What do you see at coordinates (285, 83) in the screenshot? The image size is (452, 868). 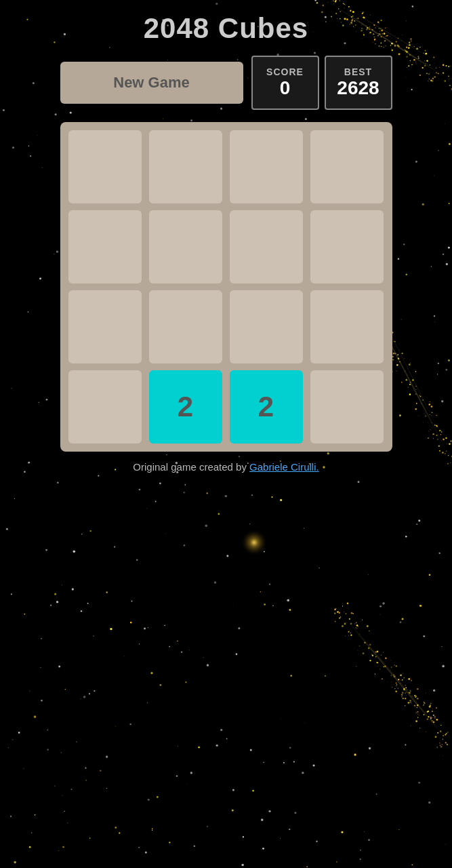 I see `score-box: SCORE 0` at bounding box center [285, 83].